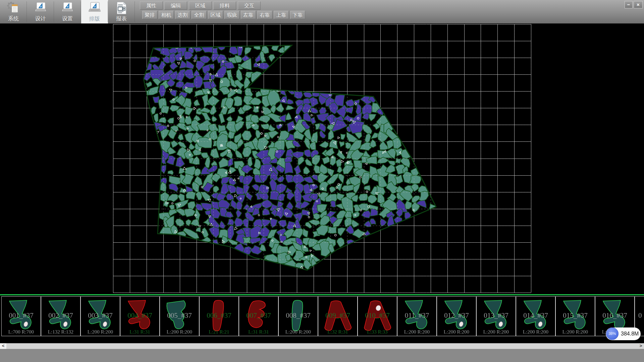  Describe the element at coordinates (225, 5) in the screenshot. I see `menu-button-排料: 排料` at that location.